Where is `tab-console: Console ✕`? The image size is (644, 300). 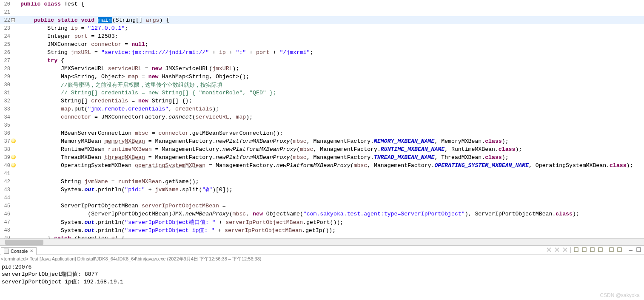 tab-console: Console ✕ is located at coordinates (19, 251).